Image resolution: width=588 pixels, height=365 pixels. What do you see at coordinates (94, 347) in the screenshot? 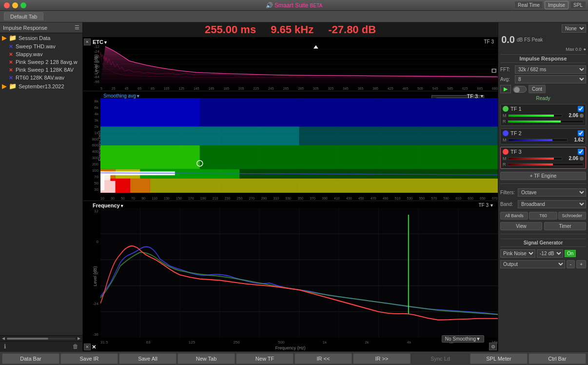
I see `freq-panel-close-x: ✕` at bounding box center [94, 347].